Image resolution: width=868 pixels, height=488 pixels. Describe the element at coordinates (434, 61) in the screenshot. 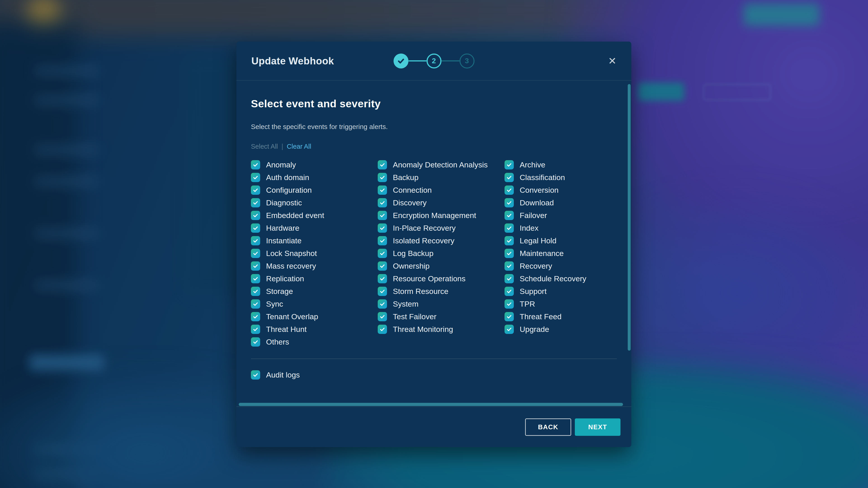

I see `wizard-stepper: 2 3` at that location.